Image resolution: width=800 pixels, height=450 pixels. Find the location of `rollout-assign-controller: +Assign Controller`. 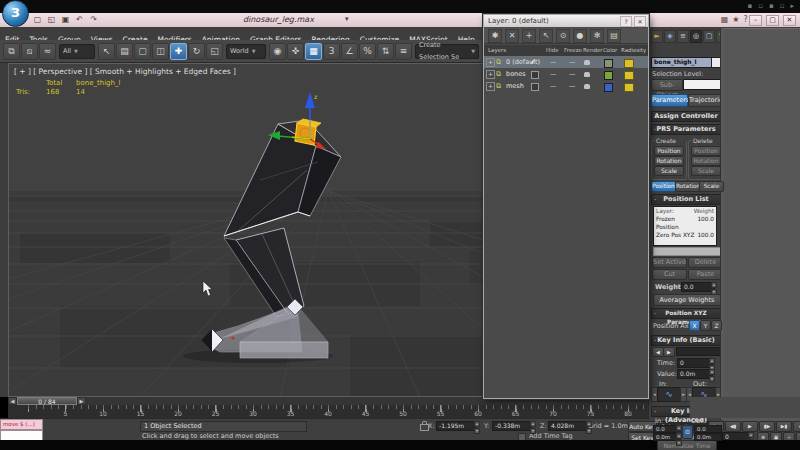

rollout-assign-controller: +Assign Controller is located at coordinates (686, 116).